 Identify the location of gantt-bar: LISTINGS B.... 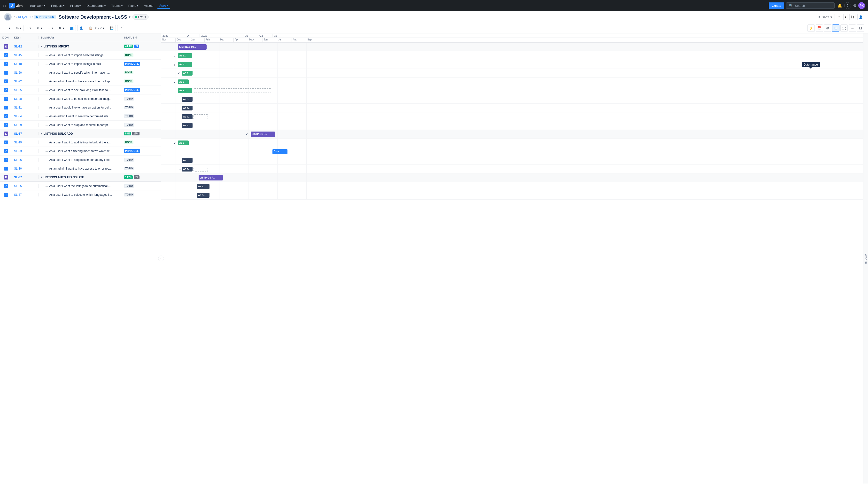
(263, 134).